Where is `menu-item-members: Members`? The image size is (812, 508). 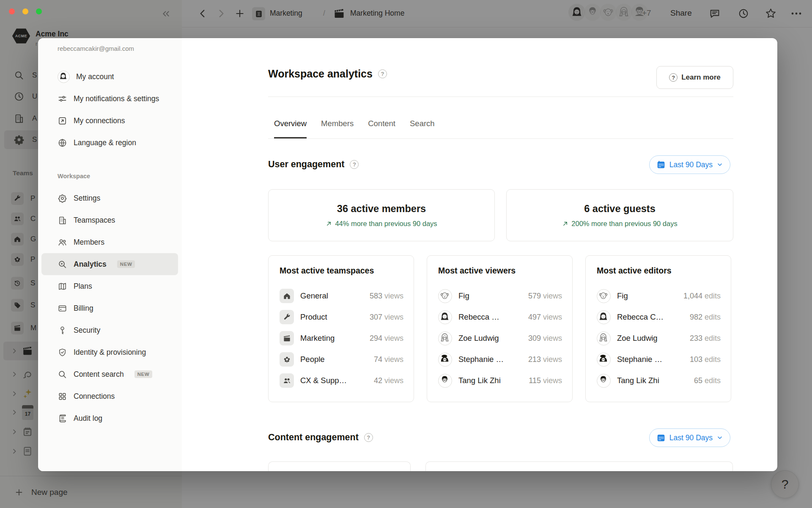 menu-item-members: Members is located at coordinates (110, 242).